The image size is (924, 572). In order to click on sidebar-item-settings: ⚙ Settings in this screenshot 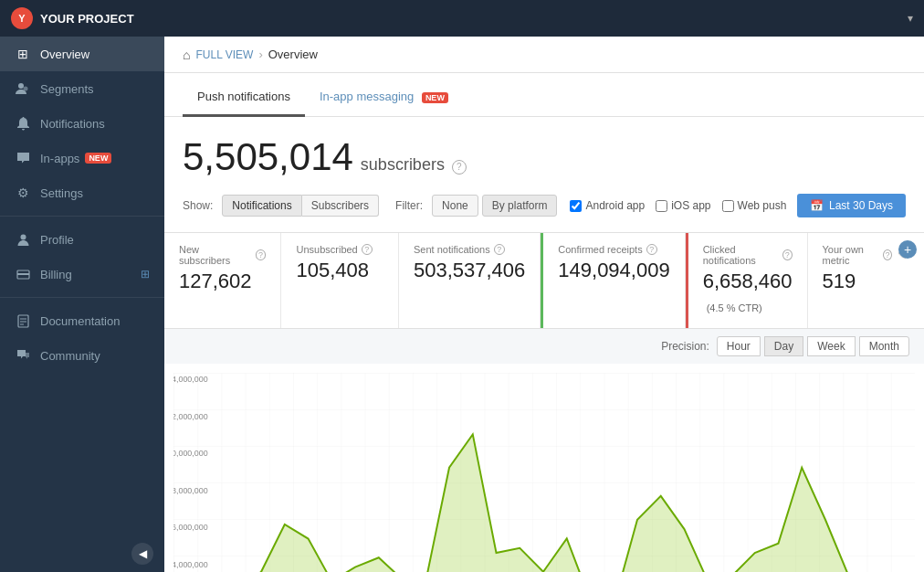, I will do `click(82, 193)`.